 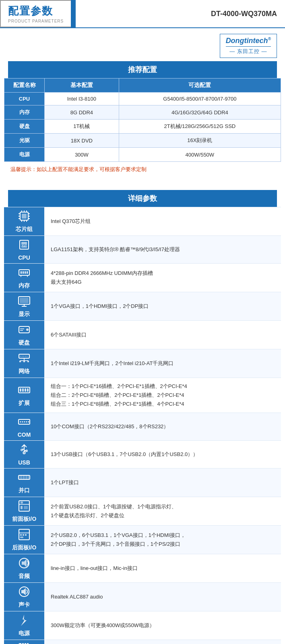 What do you see at coordinates (200, 113) in the screenshot?
I see `rec-optional-cell: 4G/16G/32G/64G DDR4` at bounding box center [200, 113].